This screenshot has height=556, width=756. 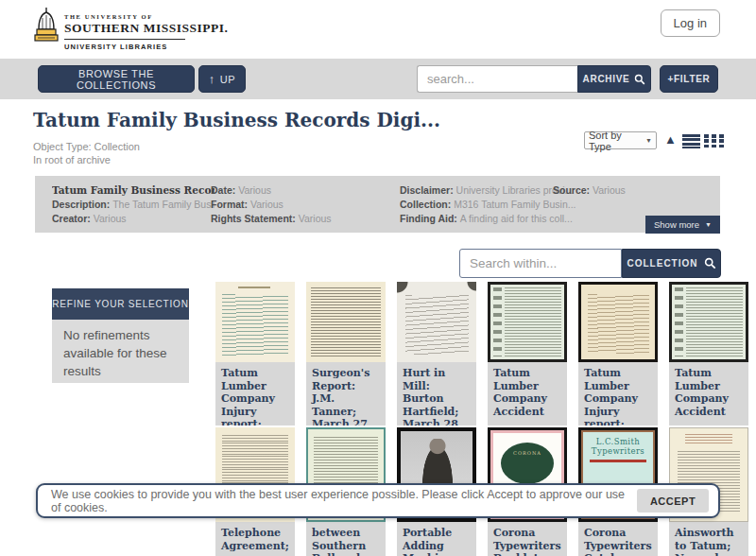 What do you see at coordinates (46, 26) in the screenshot?
I see `dome-icon` at bounding box center [46, 26].